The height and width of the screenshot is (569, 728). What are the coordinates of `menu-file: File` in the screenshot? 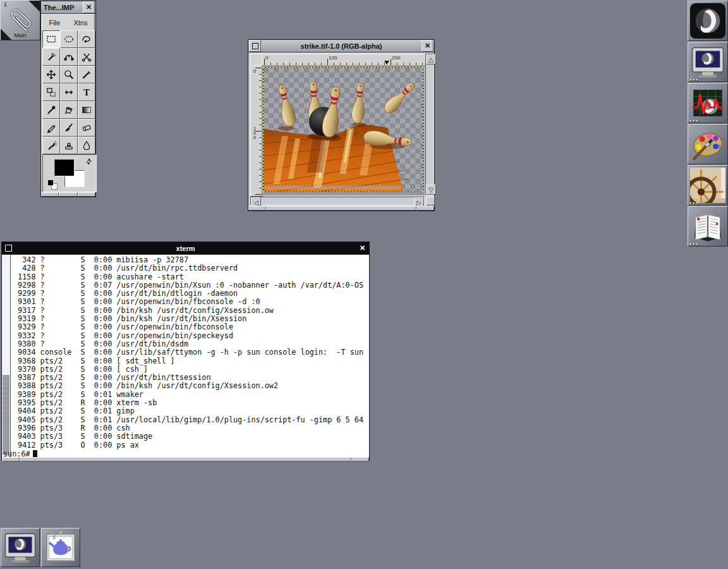 It's located at (55, 23).